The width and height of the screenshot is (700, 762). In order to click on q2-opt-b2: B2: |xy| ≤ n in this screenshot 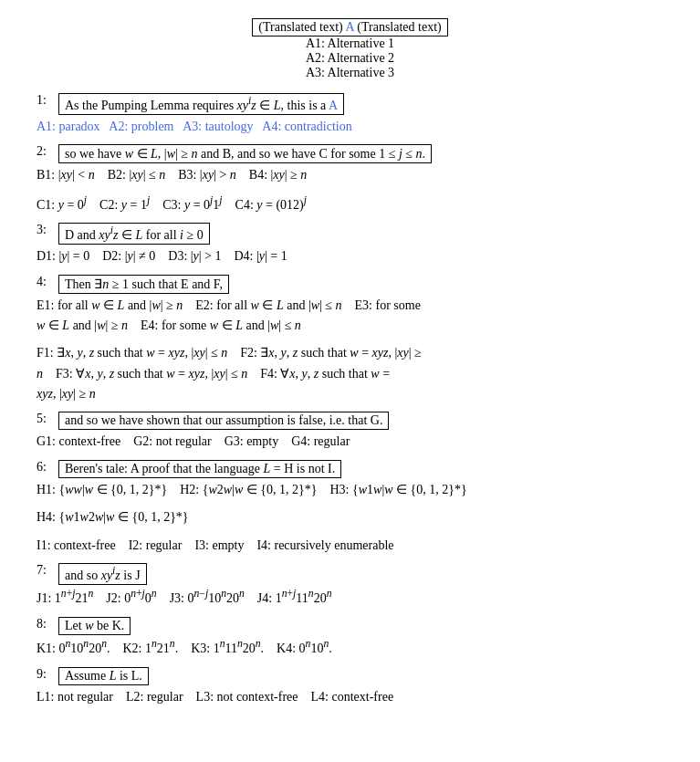, I will do `click(137, 175)`.